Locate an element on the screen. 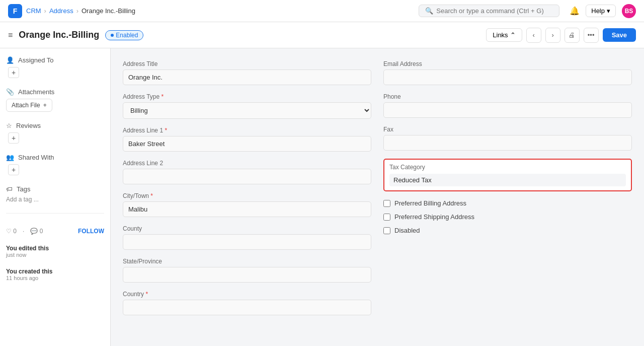 This screenshot has width=644, height=346. county-group: County is located at coordinates (247, 238).